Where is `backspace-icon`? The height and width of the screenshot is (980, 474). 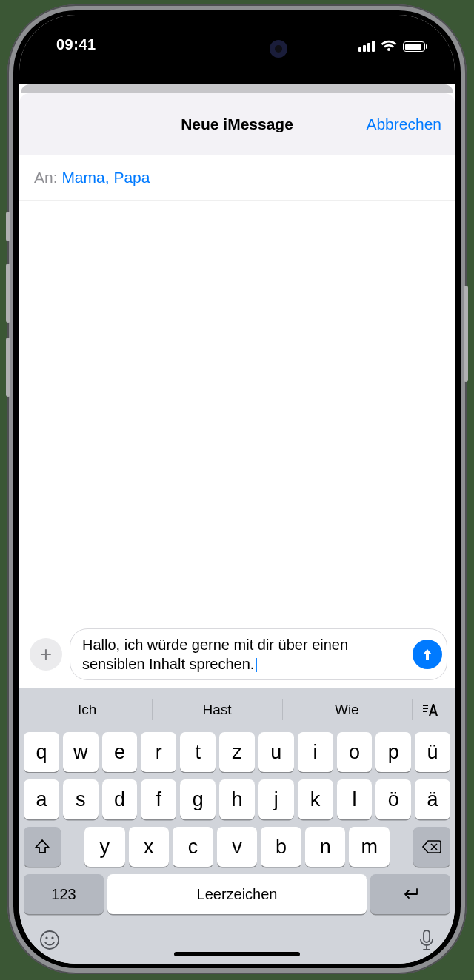 backspace-icon is located at coordinates (432, 847).